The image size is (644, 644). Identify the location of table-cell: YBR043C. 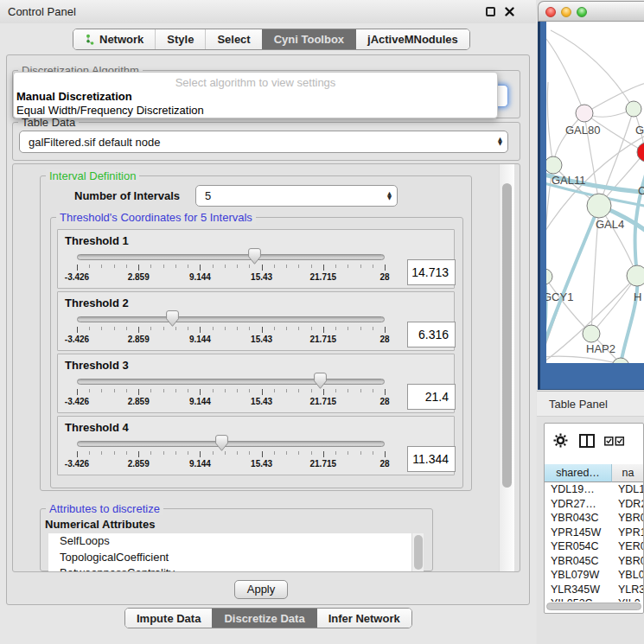
(578, 519).